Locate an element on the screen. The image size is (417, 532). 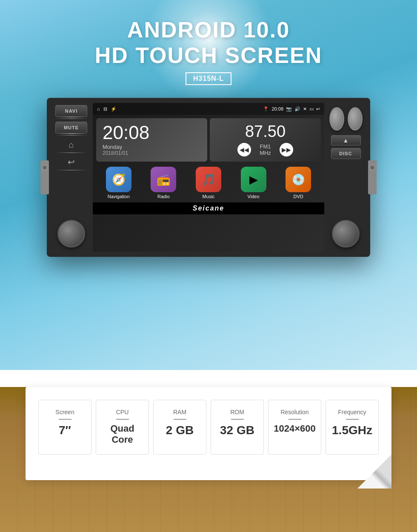
right-knob-left is located at coordinates (337, 119).